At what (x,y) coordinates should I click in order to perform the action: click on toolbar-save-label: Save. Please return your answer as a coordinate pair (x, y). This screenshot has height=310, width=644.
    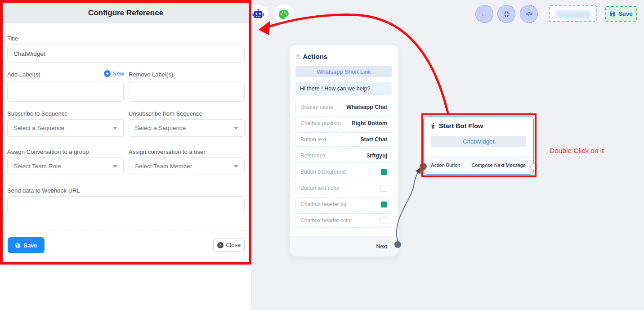
    Looking at the image, I should click on (626, 13).